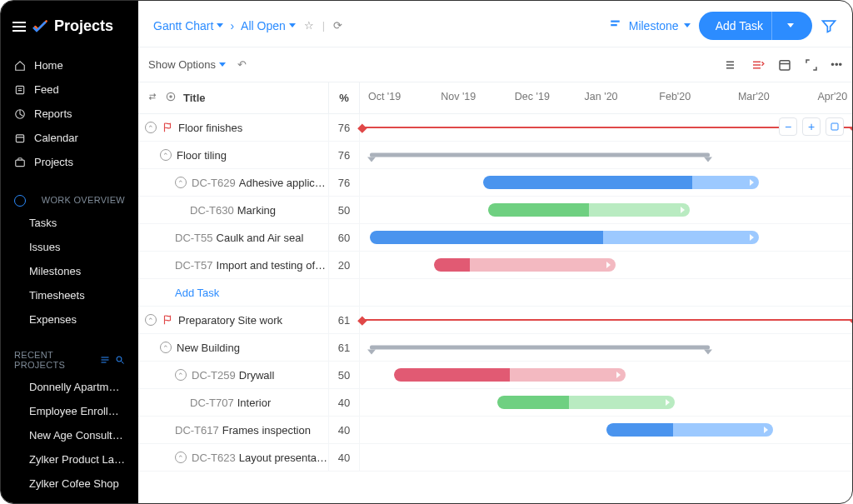 This screenshot has width=853, height=504. What do you see at coordinates (233, 430) in the screenshot?
I see `task-cell: DC-T617Frames inspection` at bounding box center [233, 430].